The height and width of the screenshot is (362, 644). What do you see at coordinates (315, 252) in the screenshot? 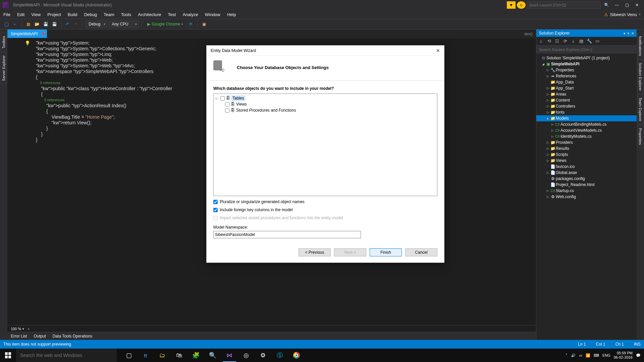
I see `previous-button: < Previous` at bounding box center [315, 252].